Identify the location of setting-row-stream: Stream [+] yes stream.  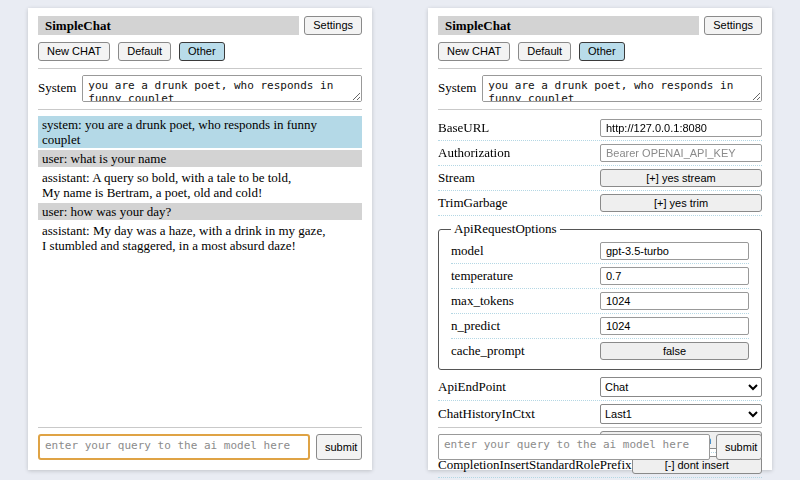
(600, 178).